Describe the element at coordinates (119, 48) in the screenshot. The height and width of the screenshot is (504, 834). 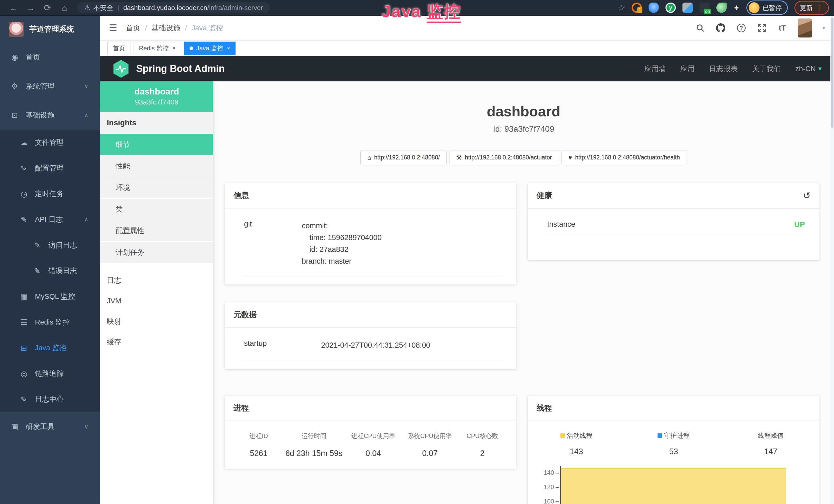
I see `page-tab: 首页 ×` at that location.